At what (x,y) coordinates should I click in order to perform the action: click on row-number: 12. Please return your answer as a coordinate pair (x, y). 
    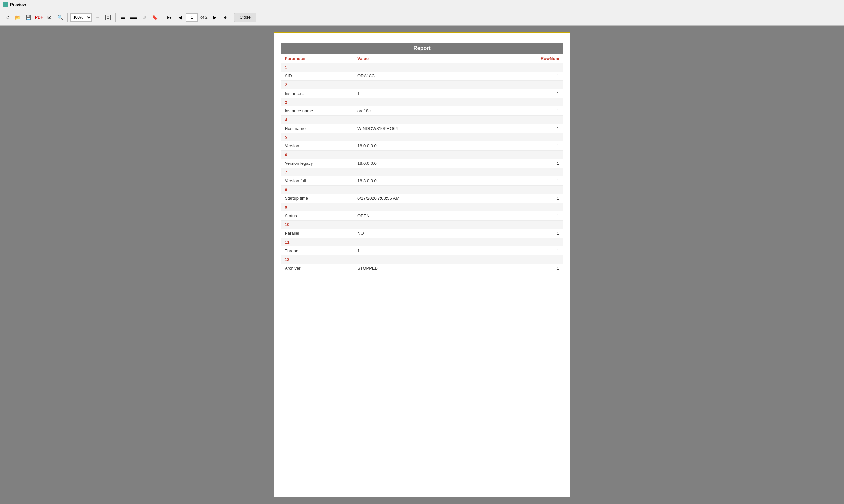
    Looking at the image, I should click on (422, 259).